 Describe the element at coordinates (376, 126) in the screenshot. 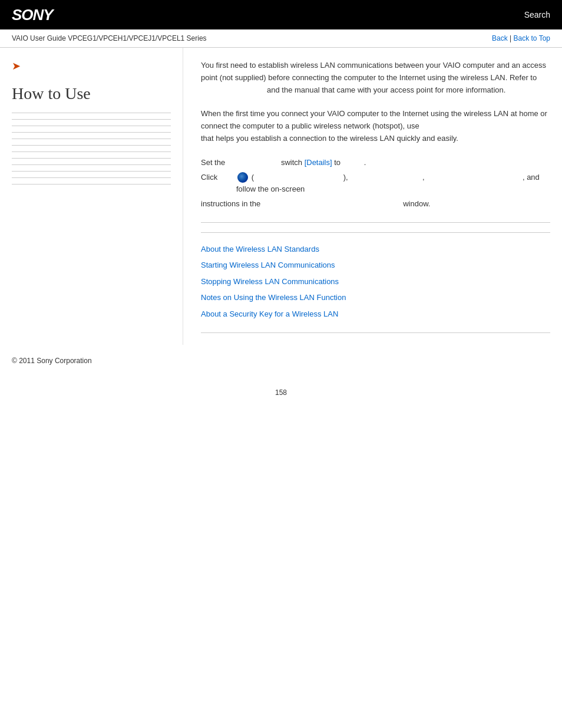

I see `intro-paragraph-2: When the first time you connect your VAI…` at that location.